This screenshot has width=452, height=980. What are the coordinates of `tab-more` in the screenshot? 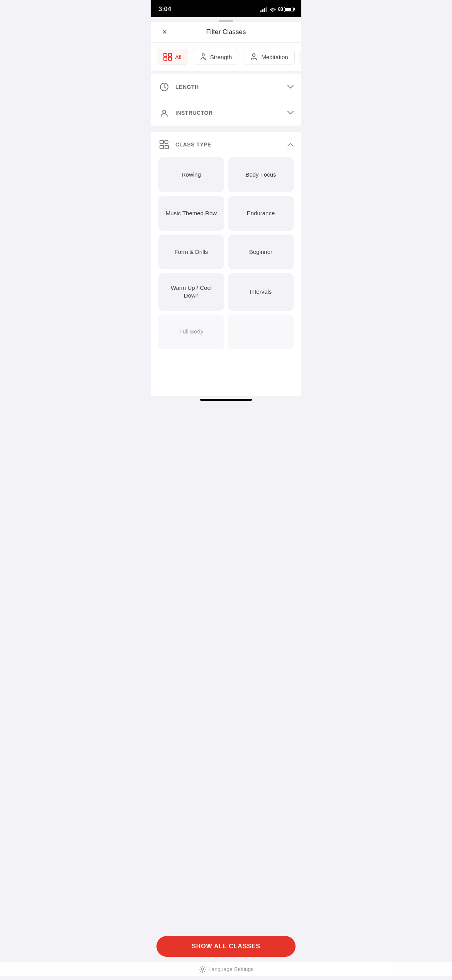 It's located at (301, 57).